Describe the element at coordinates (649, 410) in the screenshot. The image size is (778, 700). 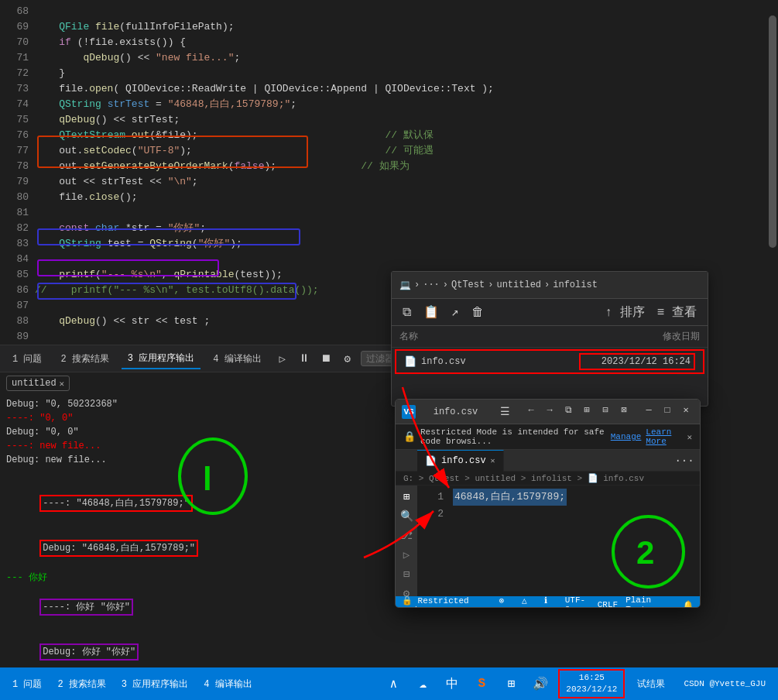
I see `minimize-btn: ─` at that location.